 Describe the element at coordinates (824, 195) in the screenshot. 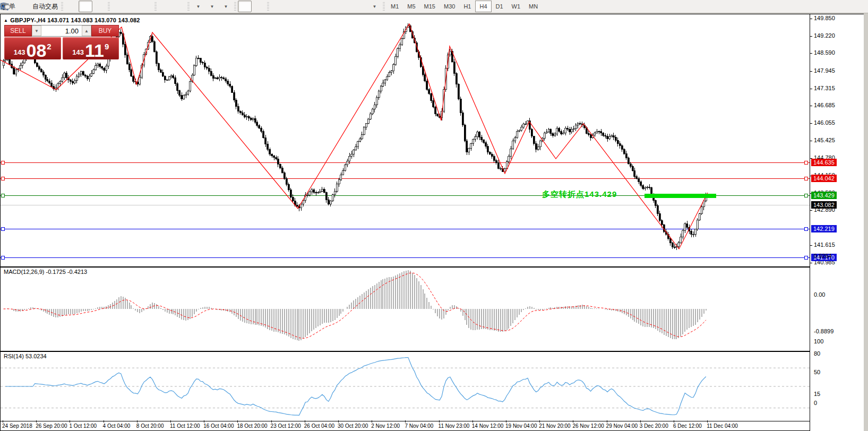

I see `price-level-label: 143.429` at that location.